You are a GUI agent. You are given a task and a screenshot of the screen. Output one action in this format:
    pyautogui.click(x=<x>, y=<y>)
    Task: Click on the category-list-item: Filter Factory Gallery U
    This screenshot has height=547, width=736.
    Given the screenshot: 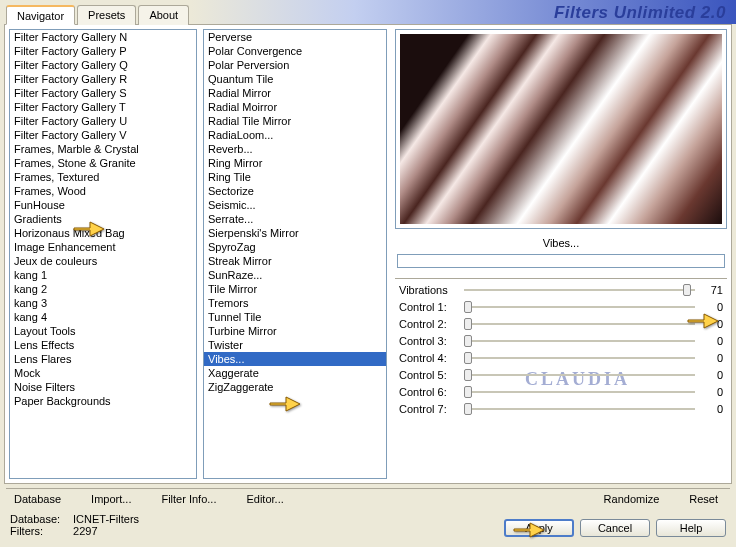 What is the action you would take?
    pyautogui.click(x=103, y=121)
    